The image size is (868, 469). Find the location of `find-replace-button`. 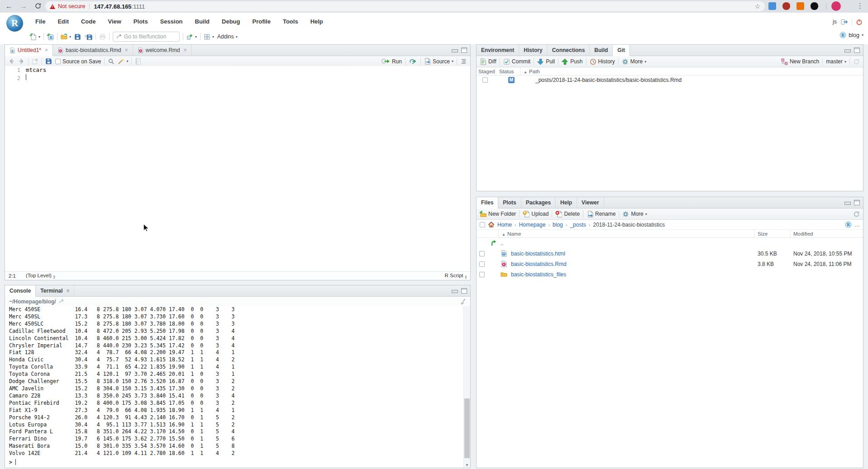

find-replace-button is located at coordinates (111, 62).